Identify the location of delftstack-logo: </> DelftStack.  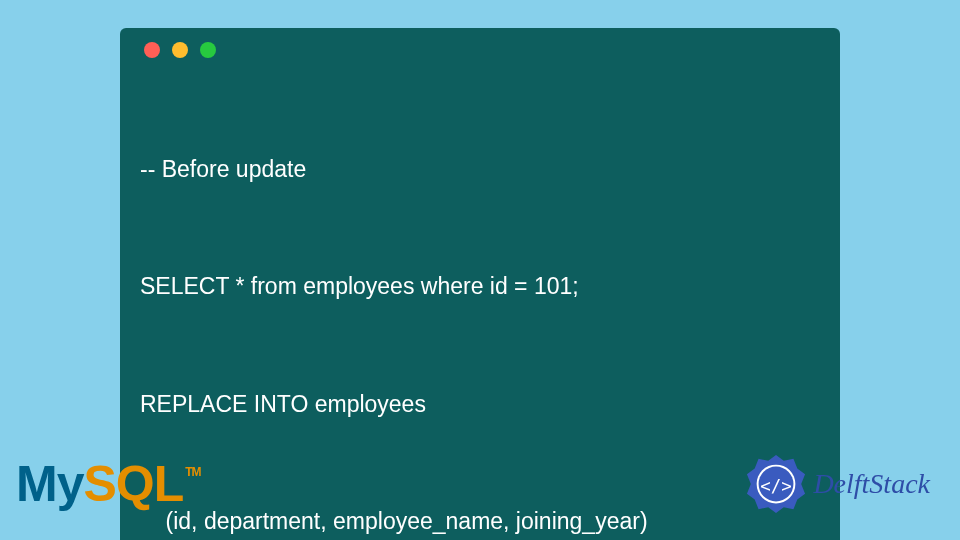
(838, 484).